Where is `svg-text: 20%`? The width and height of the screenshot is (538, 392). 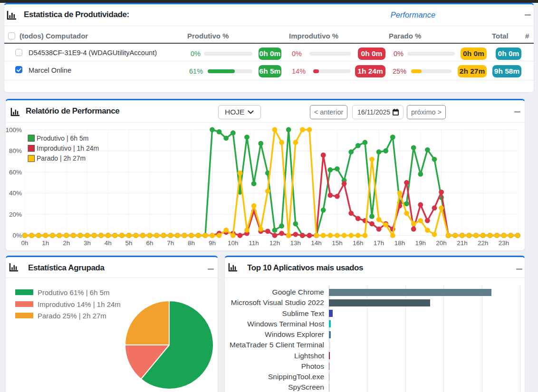 svg-text: 20% is located at coordinates (15, 215).